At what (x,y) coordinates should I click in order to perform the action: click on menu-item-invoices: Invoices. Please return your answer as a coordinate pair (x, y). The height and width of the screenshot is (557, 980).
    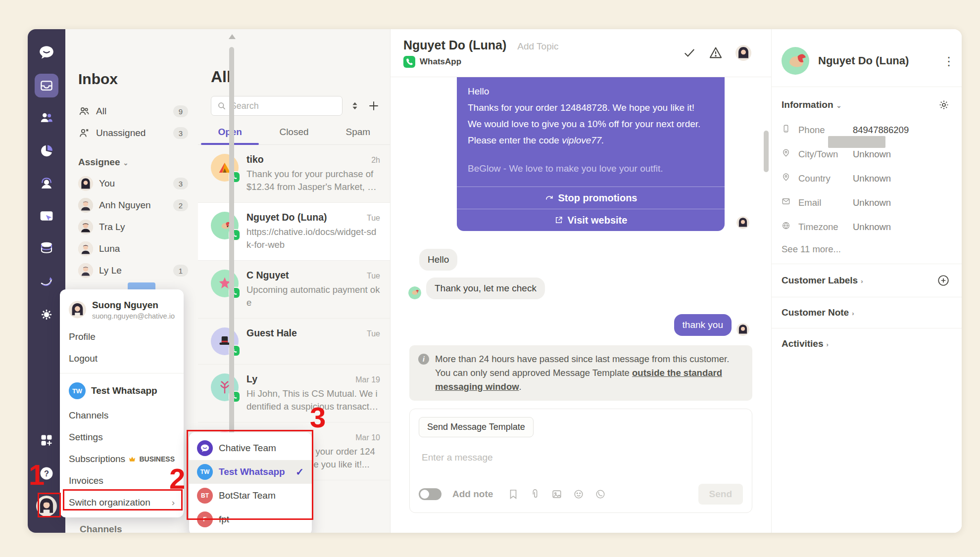
    Looking at the image, I should click on (122, 481).